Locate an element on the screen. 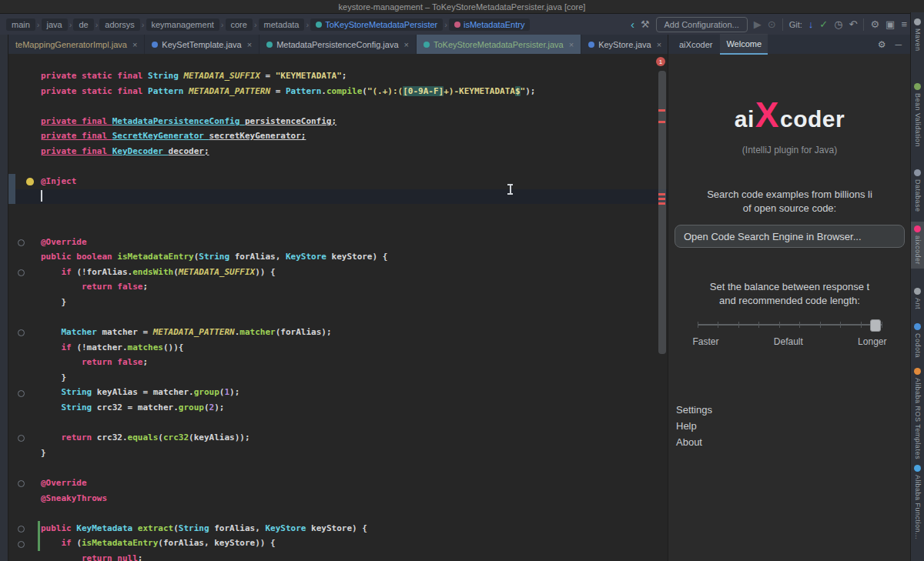 The width and height of the screenshot is (924, 561). open-code-search-button: Open Code Search Engine in Browser... is located at coordinates (790, 236).